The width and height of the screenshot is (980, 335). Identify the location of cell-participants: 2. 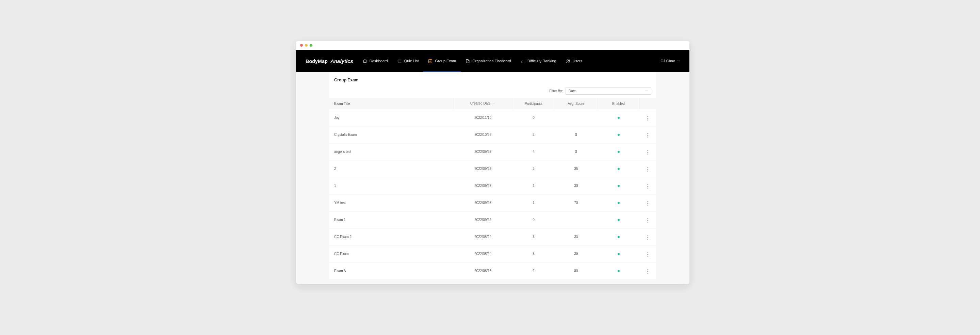
(534, 169).